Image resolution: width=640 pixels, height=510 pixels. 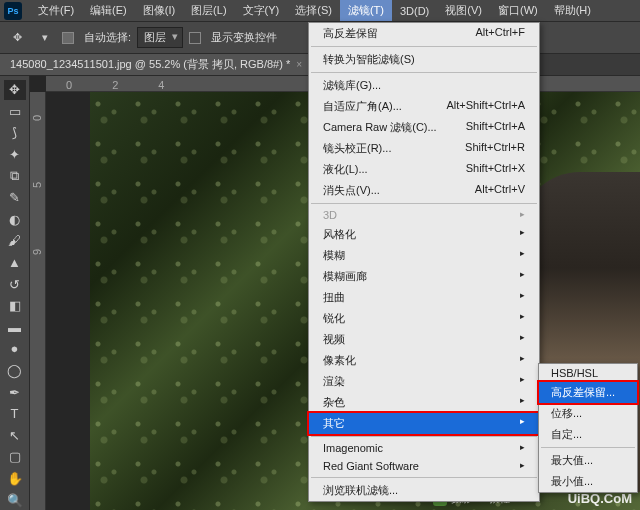 What do you see at coordinates (588, 460) in the screenshot?
I see `sub-maximum: 最大值...` at bounding box center [588, 460].